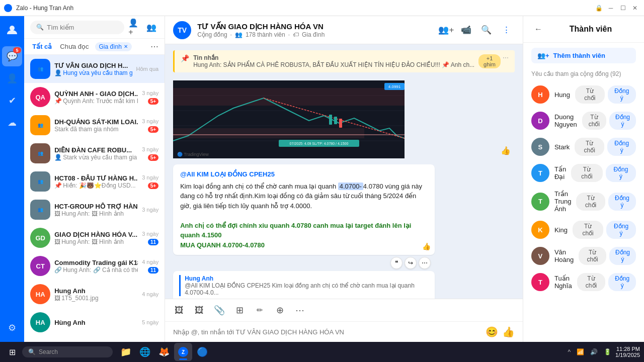  Describe the element at coordinates (74, 46) in the screenshot. I see `filter-unread: Chưa đọc` at that location.